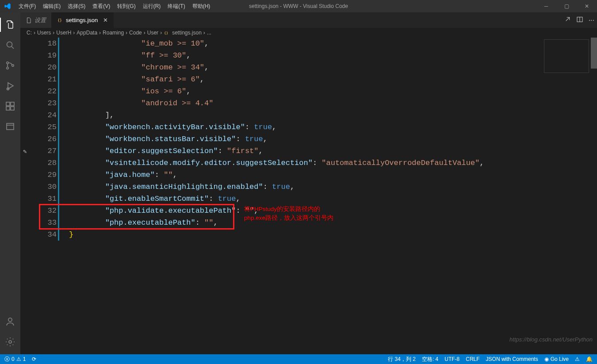 The width and height of the screenshot is (597, 364). What do you see at coordinates (580, 20) in the screenshot?
I see `editor-actions: ···` at bounding box center [580, 20].